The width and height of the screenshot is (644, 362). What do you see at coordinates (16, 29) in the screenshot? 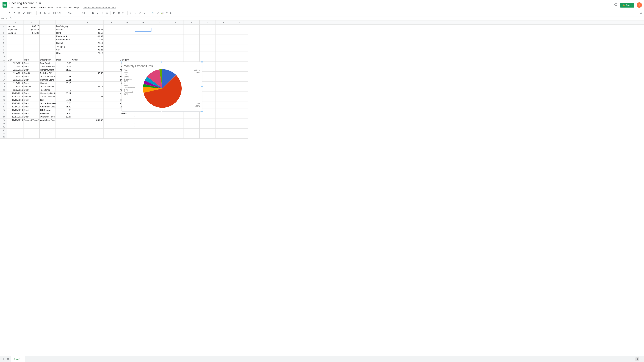
I see `cell: Expenses` at bounding box center [16, 29].